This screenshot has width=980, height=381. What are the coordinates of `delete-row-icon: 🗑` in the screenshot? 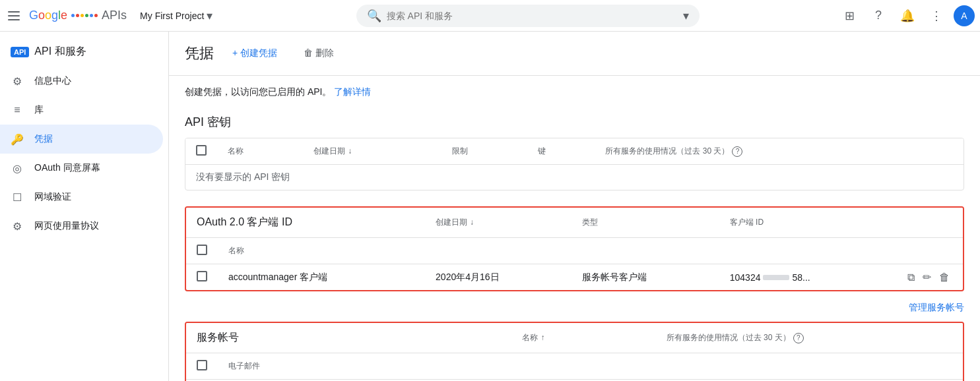 It's located at (944, 277).